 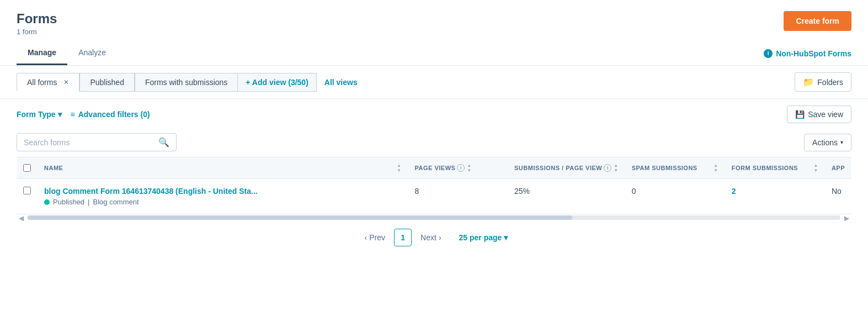 What do you see at coordinates (434, 197) in the screenshot?
I see `table-row: blog Comment Form 164613740438 (English …` at bounding box center [434, 197].